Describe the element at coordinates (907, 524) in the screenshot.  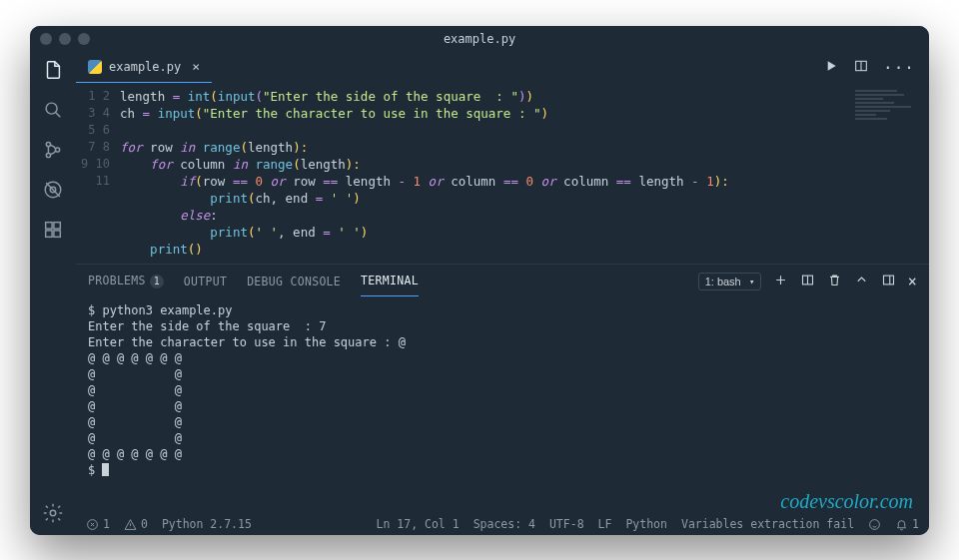
I see `status-notifications: 1` at that location.